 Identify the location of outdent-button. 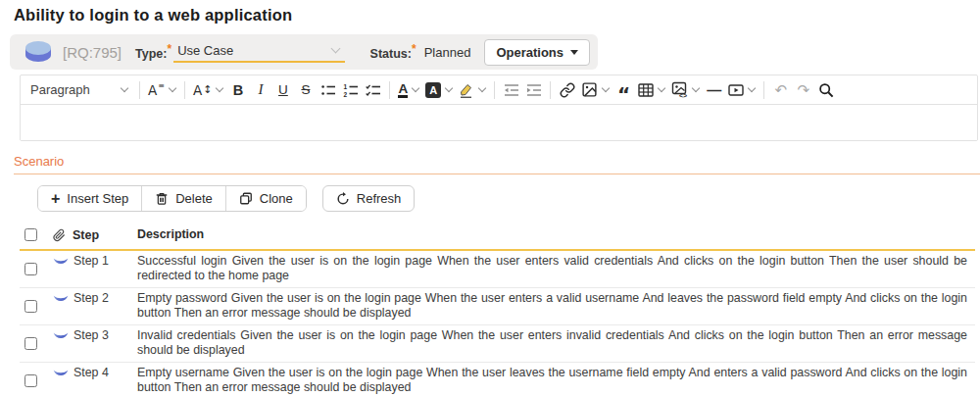
(512, 90).